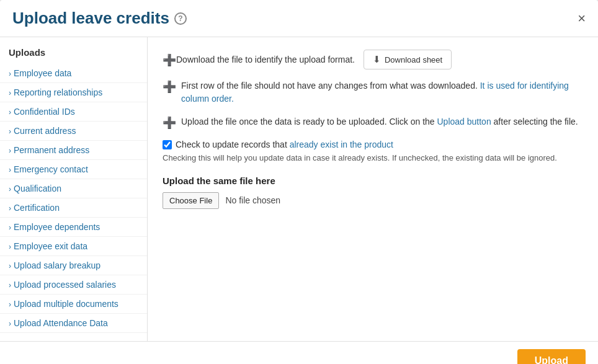 This screenshot has height=364, width=598. I want to click on file-input-row: Choose File No file chosen, so click(373, 201).